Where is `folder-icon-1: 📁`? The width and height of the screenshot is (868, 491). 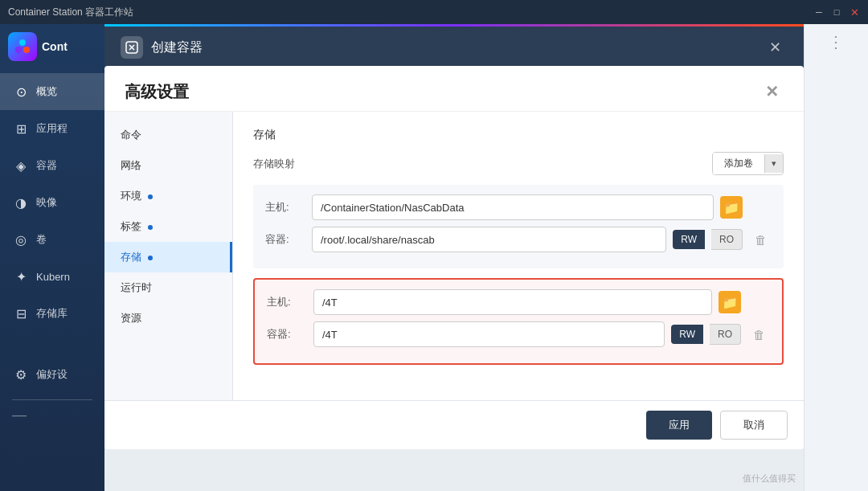 folder-icon-1: 📁 is located at coordinates (731, 207).